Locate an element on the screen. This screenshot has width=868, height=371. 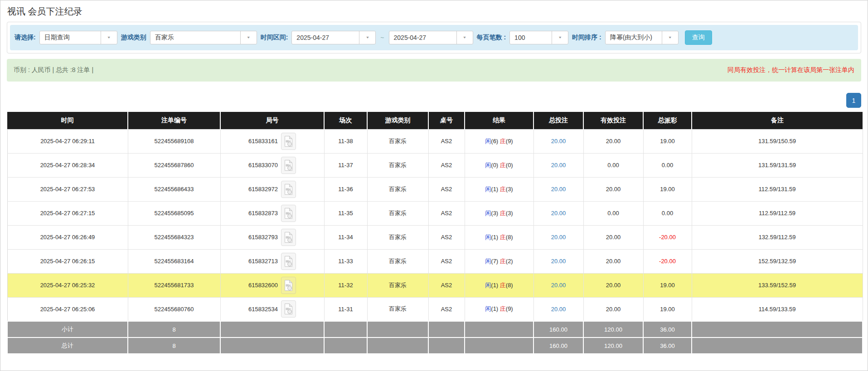
date-from-select: 2025-04-27 ▼ is located at coordinates (334, 38).